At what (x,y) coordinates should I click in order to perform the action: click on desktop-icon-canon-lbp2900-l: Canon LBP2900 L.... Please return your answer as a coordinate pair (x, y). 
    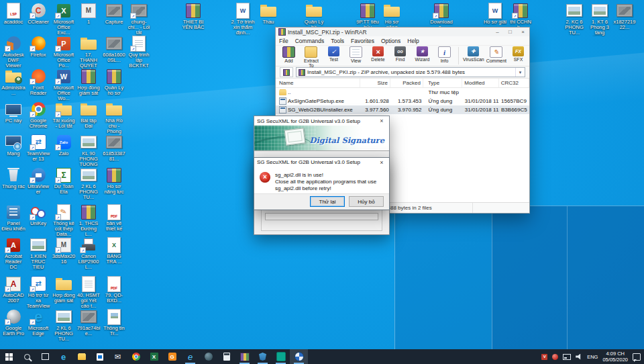
    Looking at the image, I should click on (89, 253).